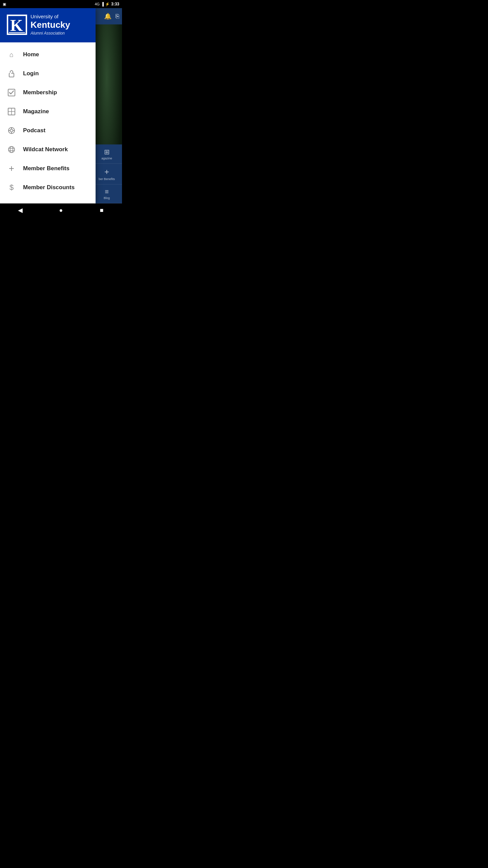  What do you see at coordinates (107, 174) in the screenshot?
I see `right-bottom-nav: ⊞ agazine + ber Benefits ≡ Blog` at bounding box center [107, 174].